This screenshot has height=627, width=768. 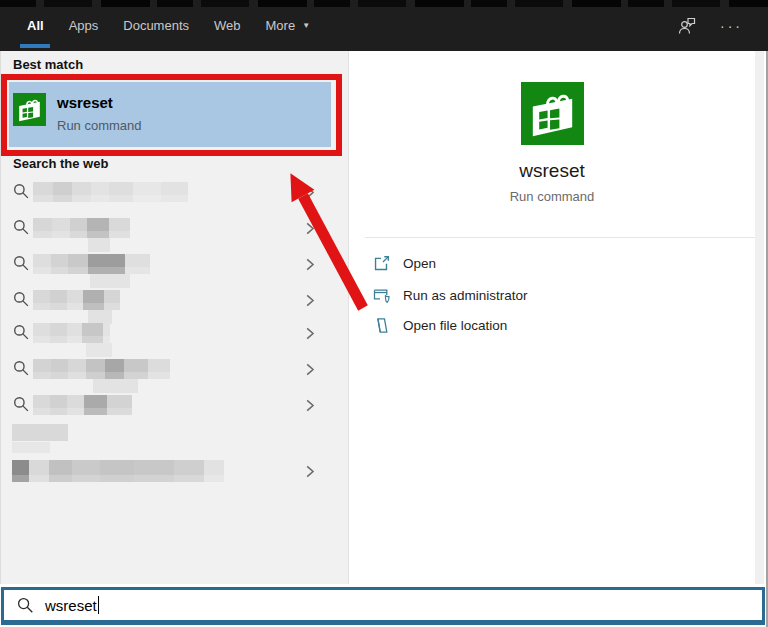 What do you see at coordinates (84, 26) in the screenshot?
I see `tab-apps: Apps` at bounding box center [84, 26].